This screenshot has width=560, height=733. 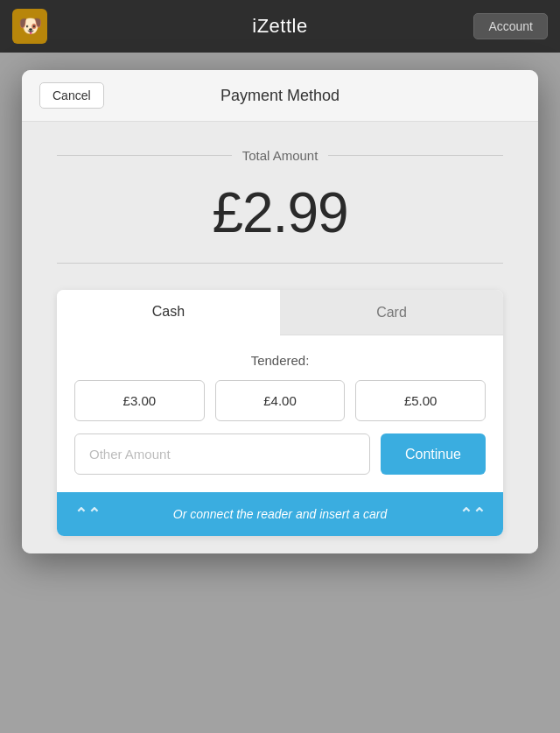 What do you see at coordinates (280, 26) in the screenshot?
I see `app-title: iZettle` at bounding box center [280, 26].